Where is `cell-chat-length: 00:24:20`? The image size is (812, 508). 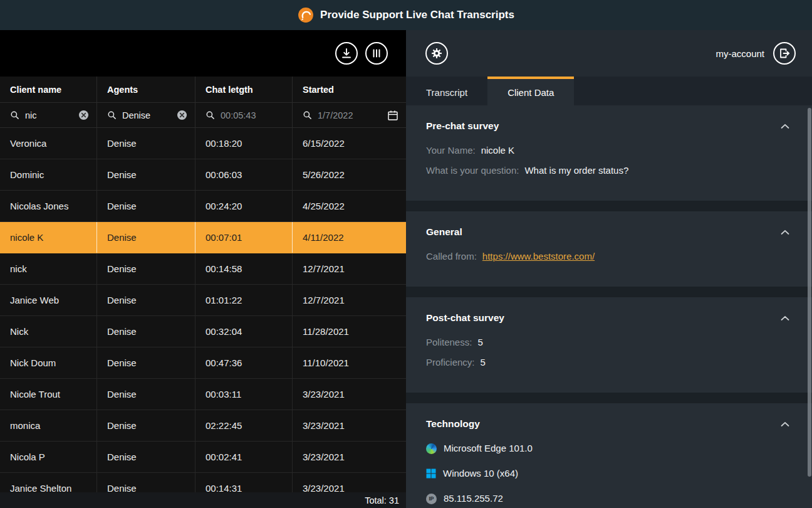 cell-chat-length: 00:24:20 is located at coordinates (244, 206).